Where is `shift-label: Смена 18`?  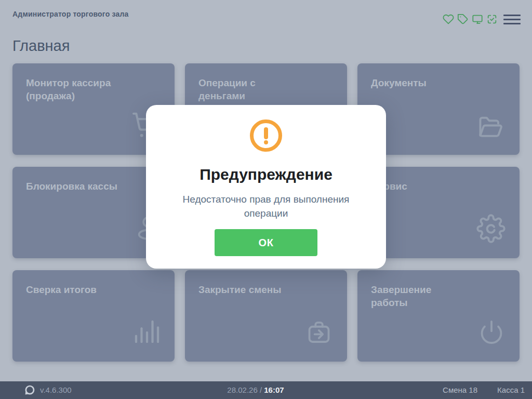
shift-label: Смена 18 is located at coordinates (460, 390).